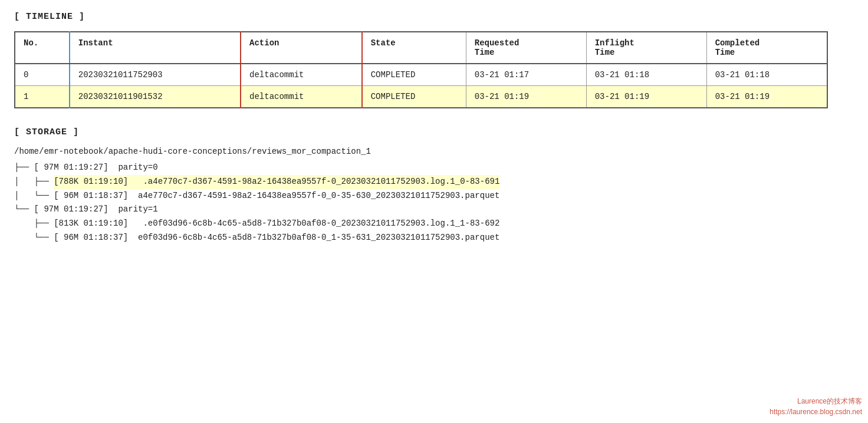 This screenshot has width=868, height=423. I want to click on table-row: 020230321011752903deltacommitCOMPLETED03…, so click(421, 75).